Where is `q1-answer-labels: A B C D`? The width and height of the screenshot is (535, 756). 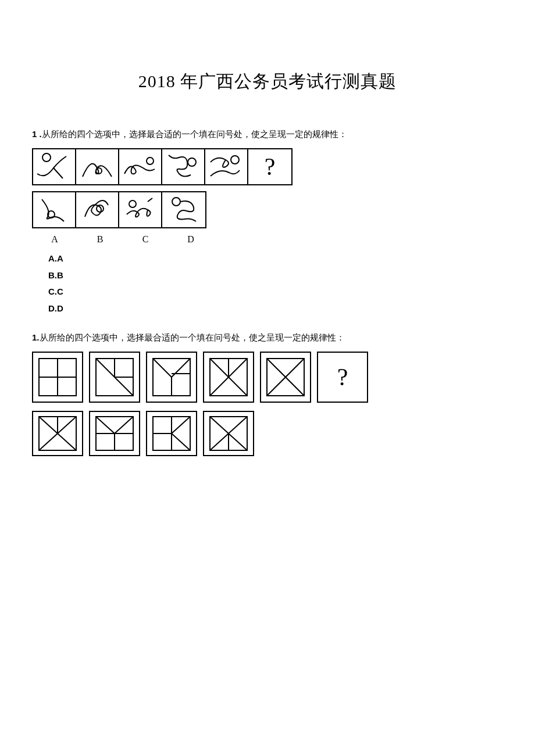
q1-answer-labels: A B C D is located at coordinates (123, 239).